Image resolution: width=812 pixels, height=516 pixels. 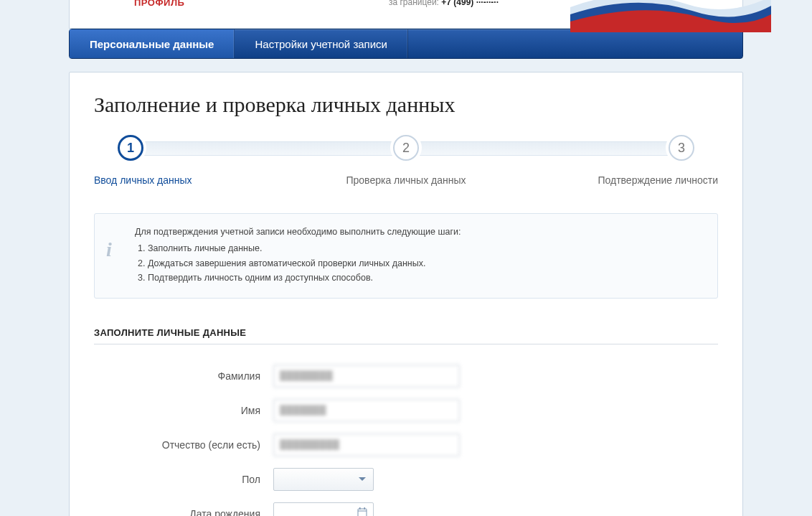 What do you see at coordinates (614, 180) in the screenshot?
I see `step-3-label: Подтверждение личности` at bounding box center [614, 180].